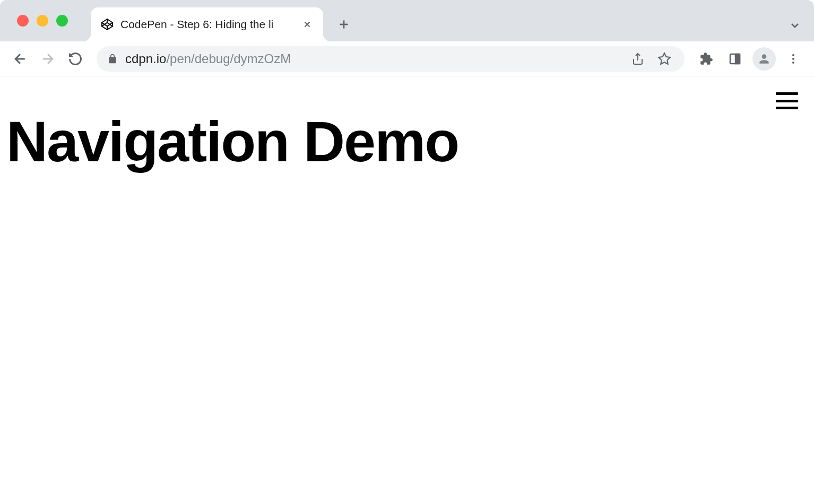 The height and width of the screenshot is (504, 814). I want to click on menu-icon, so click(793, 59).